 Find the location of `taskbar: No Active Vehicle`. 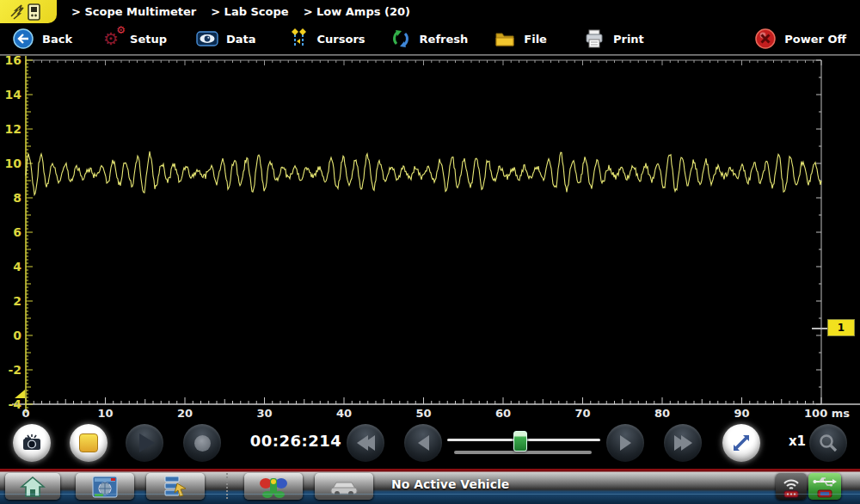

taskbar: No Active Vehicle is located at coordinates (430, 487).